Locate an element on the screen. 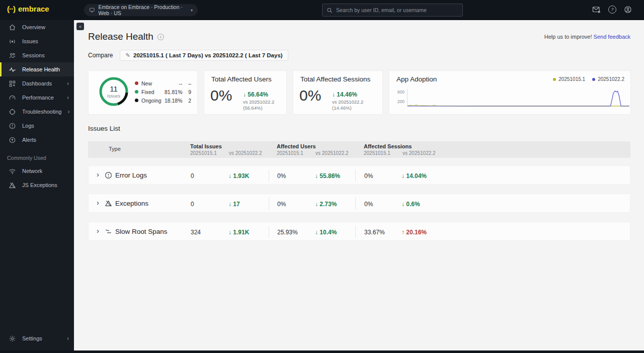  crosshair-icon is located at coordinates (12, 112).